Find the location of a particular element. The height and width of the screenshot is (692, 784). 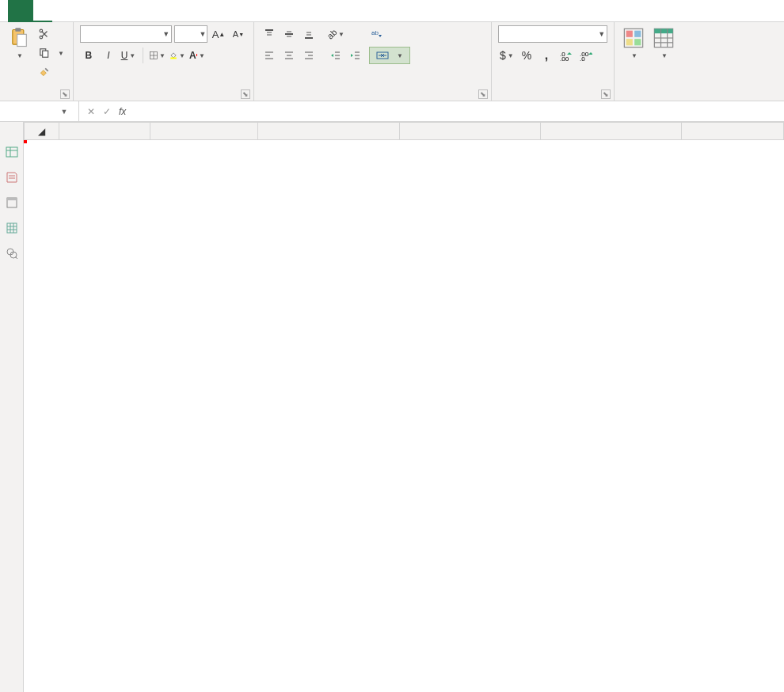

column-header-F is located at coordinates (733, 131).